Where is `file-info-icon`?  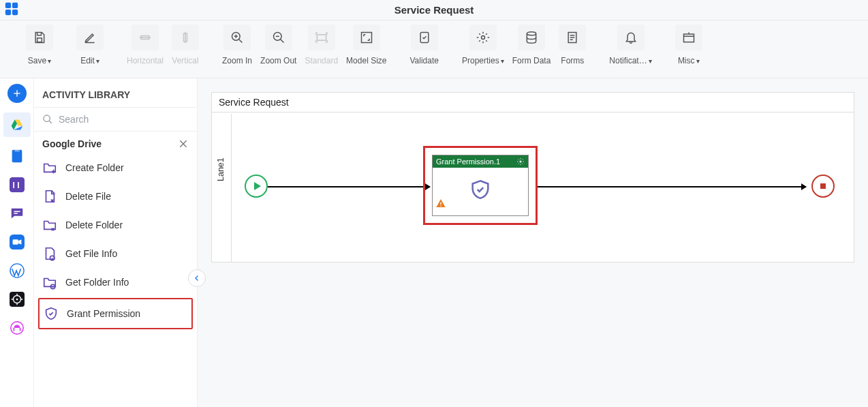 file-info-icon is located at coordinates (50, 254).